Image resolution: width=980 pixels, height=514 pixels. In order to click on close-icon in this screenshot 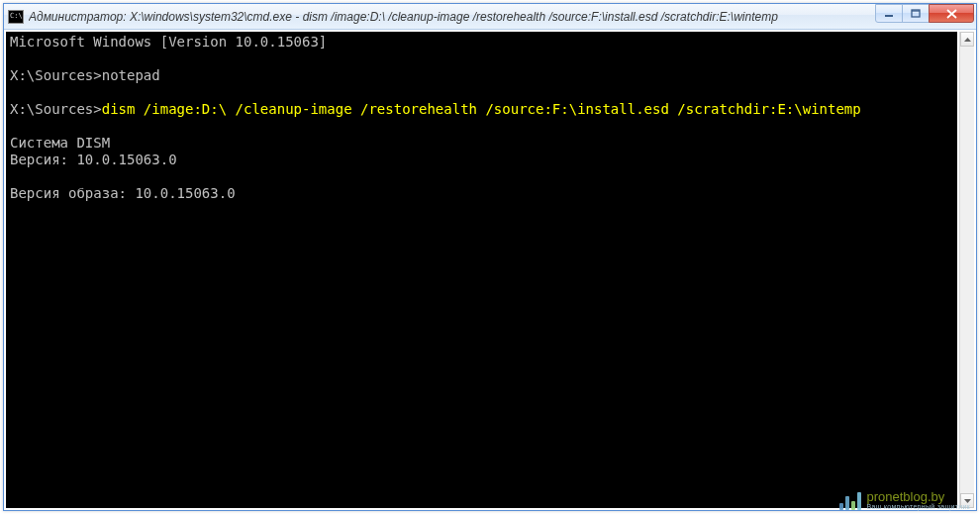, I will do `click(952, 14)`.